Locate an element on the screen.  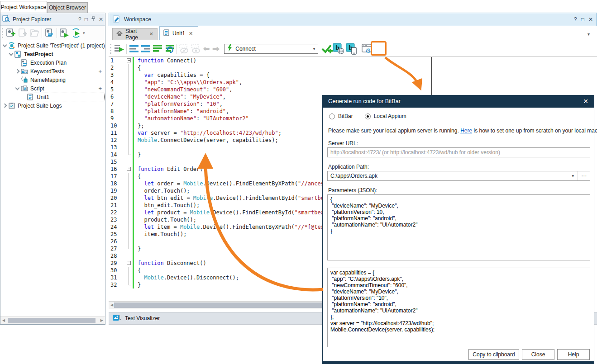
help-button: Help is located at coordinates (573, 355).